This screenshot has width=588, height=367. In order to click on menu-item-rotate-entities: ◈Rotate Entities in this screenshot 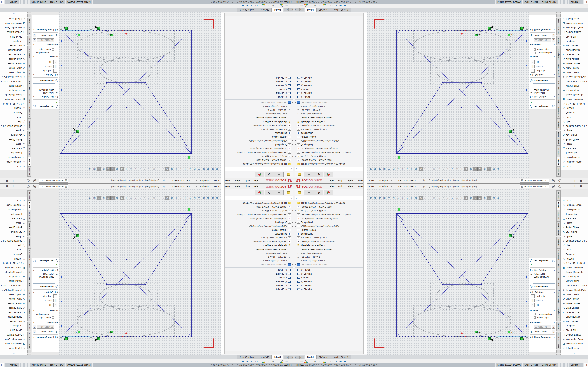, I will do `click(14, 303)`.